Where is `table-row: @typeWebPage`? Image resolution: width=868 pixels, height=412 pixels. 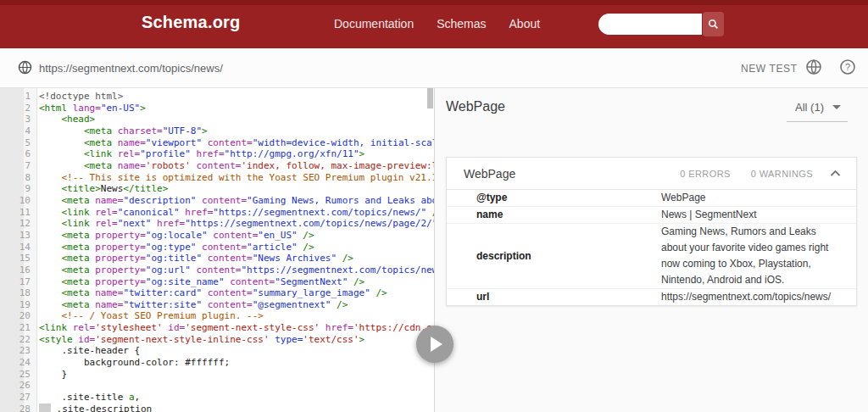
table-row: @typeWebPage is located at coordinates (651, 198).